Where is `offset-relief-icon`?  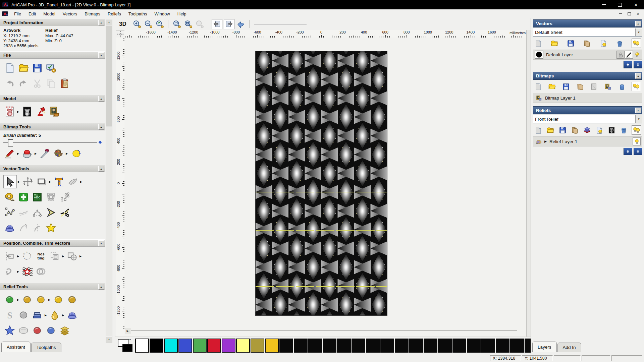 offset-relief-icon is located at coordinates (65, 330).